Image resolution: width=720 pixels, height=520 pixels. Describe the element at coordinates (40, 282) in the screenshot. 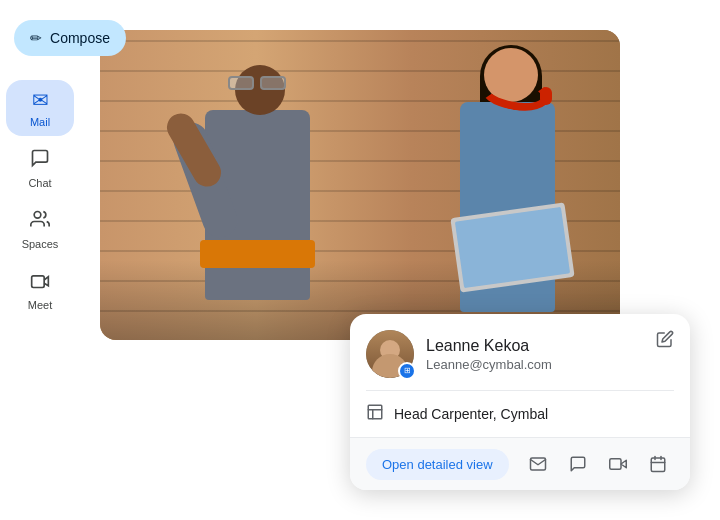

I see `meet-icon` at that location.